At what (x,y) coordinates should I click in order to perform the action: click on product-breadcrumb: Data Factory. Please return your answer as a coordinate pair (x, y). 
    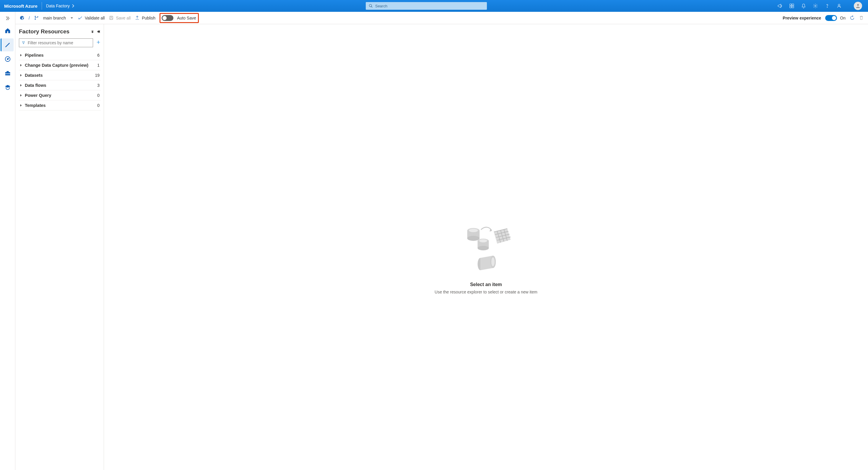
    Looking at the image, I should click on (60, 6).